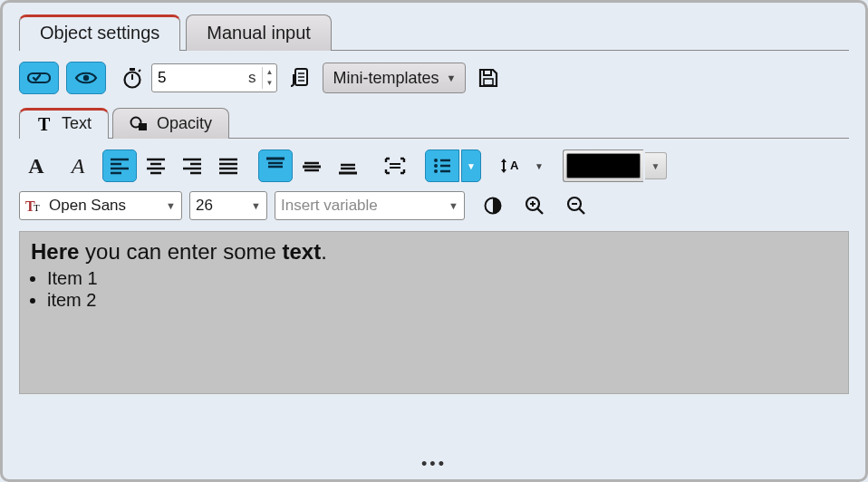 The width and height of the screenshot is (868, 482). I want to click on tab-text-label: Text, so click(76, 123).